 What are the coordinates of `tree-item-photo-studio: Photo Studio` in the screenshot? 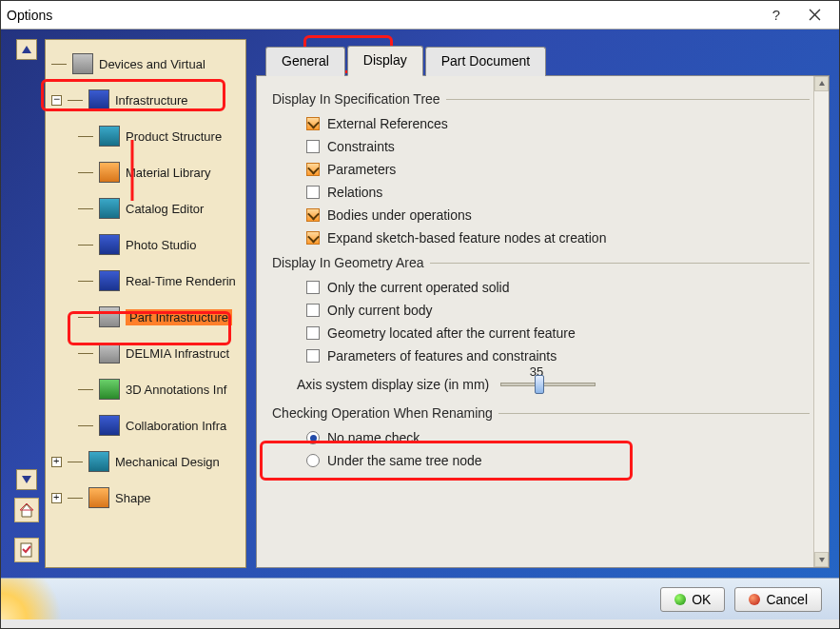 It's located at (146, 245).